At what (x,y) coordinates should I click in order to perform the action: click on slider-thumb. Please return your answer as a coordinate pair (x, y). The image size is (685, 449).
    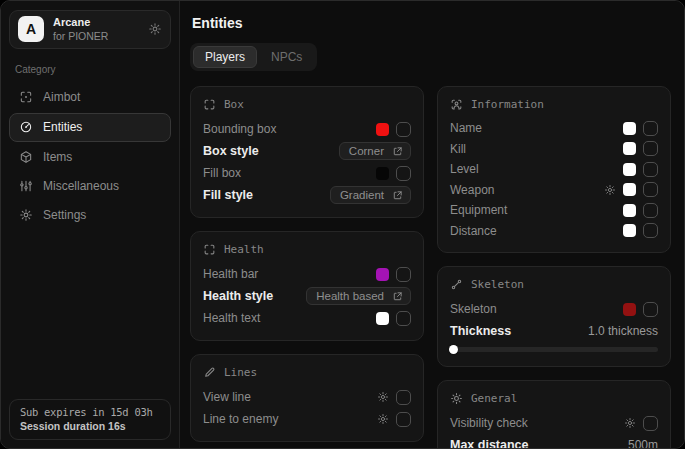
    Looking at the image, I should click on (454, 350).